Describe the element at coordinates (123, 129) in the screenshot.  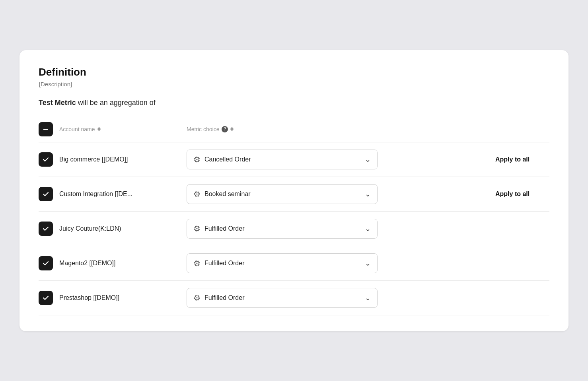
I see `account-name-header: Account name` at that location.